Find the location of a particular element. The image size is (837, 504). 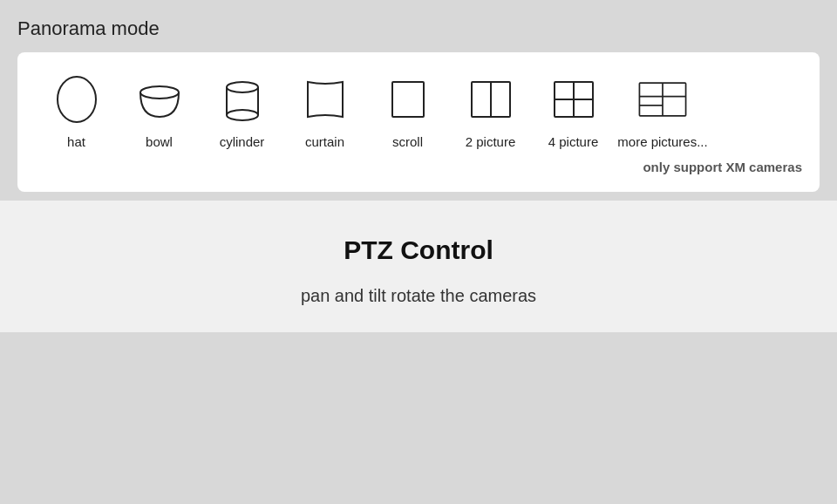

cylinder-icon is located at coordinates (242, 99).